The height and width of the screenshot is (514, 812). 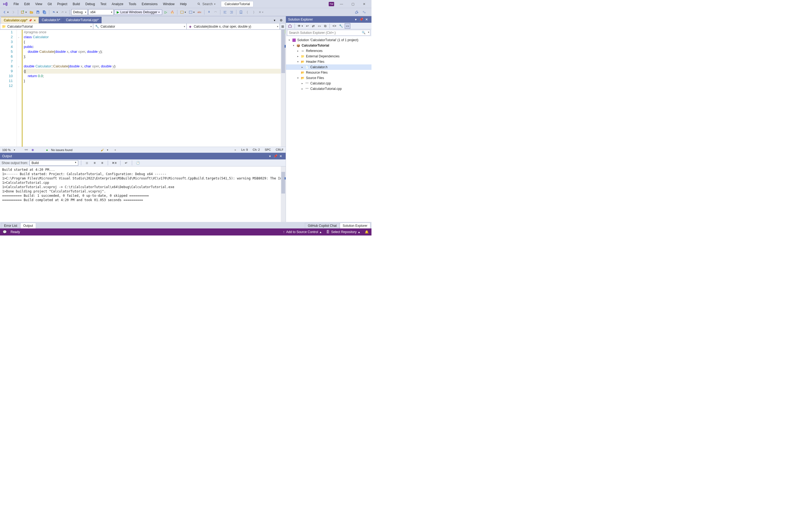 I want to click on undo-button, so click(x=55, y=12).